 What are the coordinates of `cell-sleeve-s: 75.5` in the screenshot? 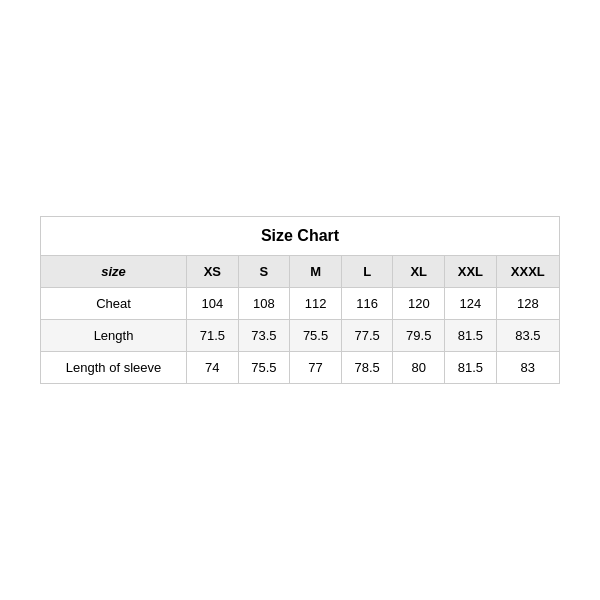 It's located at (264, 368).